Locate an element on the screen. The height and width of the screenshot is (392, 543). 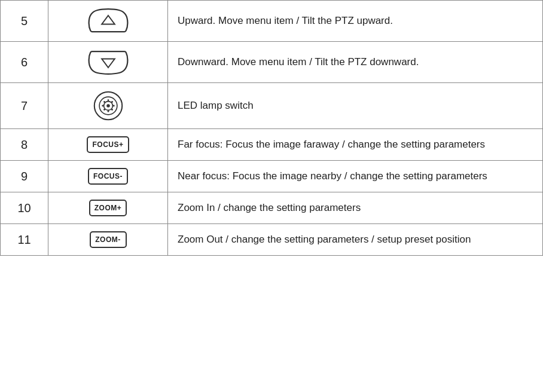
focus-minus-icon: FOCUS- is located at coordinates (108, 176).